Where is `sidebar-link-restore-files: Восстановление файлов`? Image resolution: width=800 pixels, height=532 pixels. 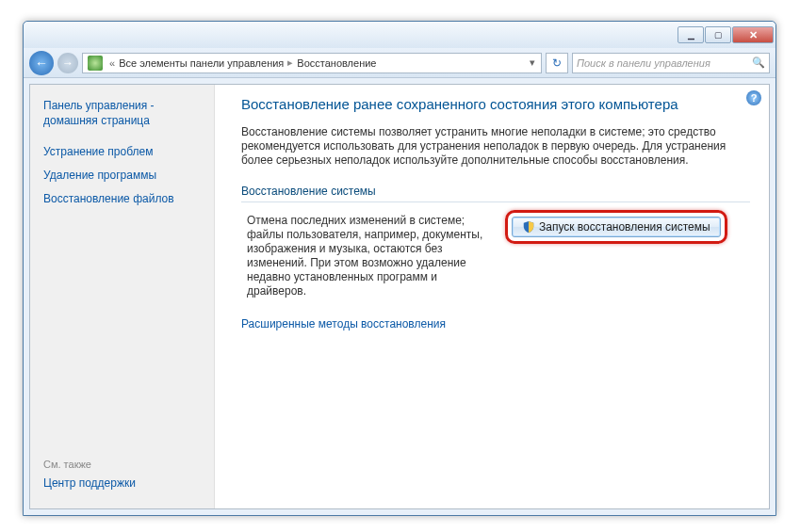
sidebar-link-restore-files: Восстановление файлов is located at coordinates (124, 199).